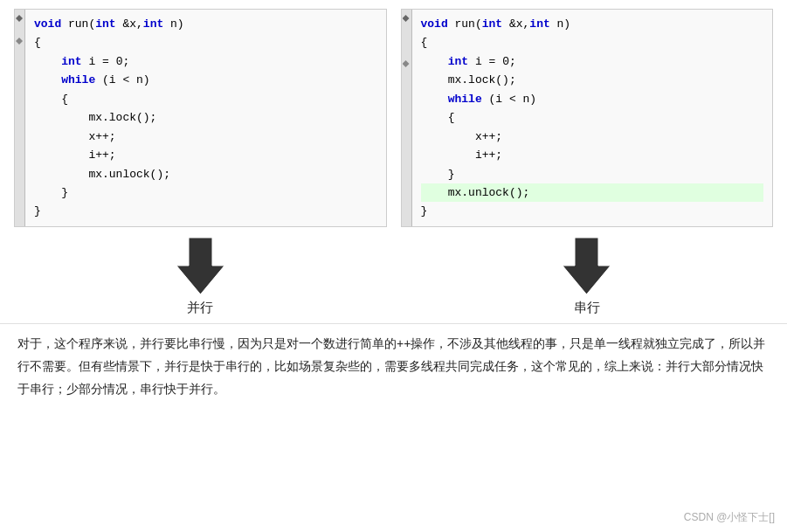 The image size is (787, 532). Describe the element at coordinates (200, 307) in the screenshot. I see `left-arrow-label: 并行` at that location.